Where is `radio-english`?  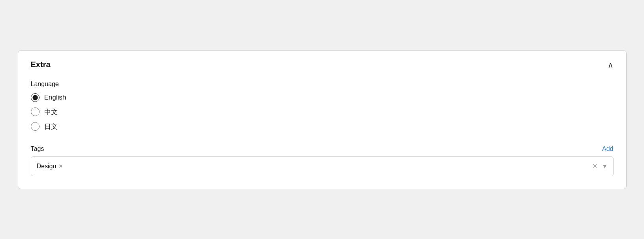 radio-english is located at coordinates (35, 98).